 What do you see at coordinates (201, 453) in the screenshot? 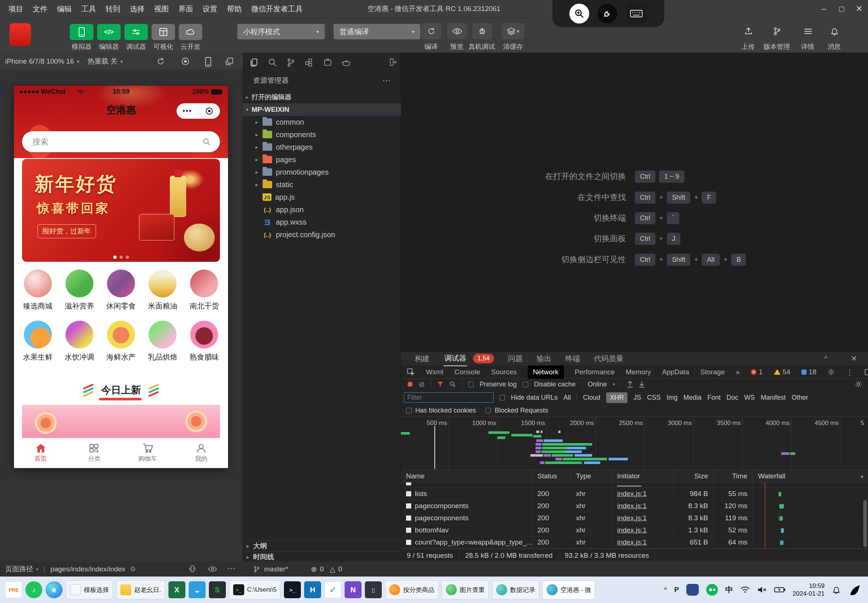
I see `tab-profile: 我的` at bounding box center [201, 453].